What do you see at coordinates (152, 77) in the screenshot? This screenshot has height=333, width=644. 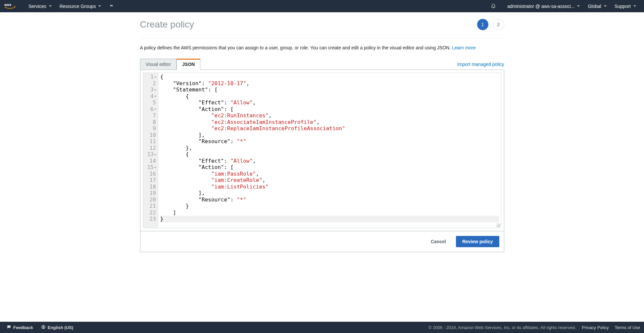 I see `line-number: 1` at bounding box center [152, 77].